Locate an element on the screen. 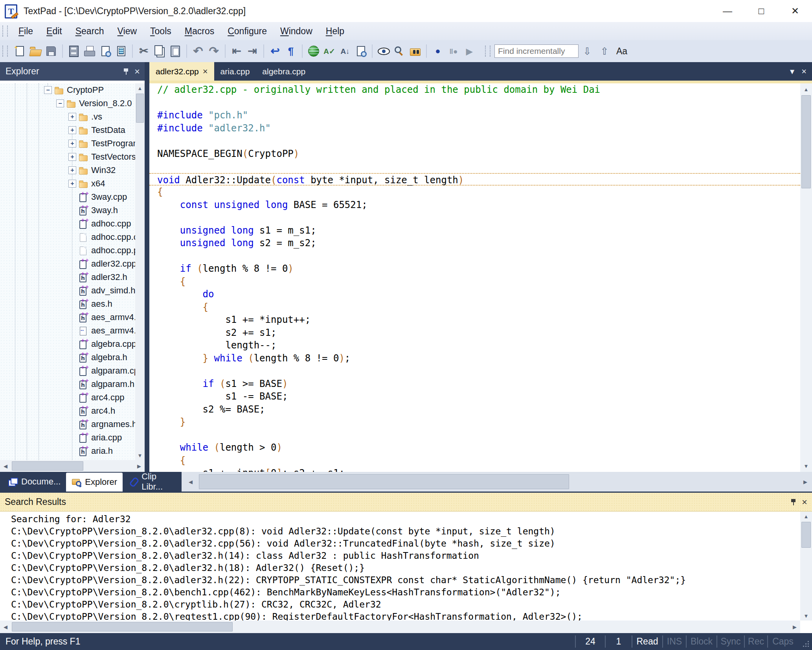 The height and width of the screenshot is (650, 812). code-line: } while (length % 8 != 0); is located at coordinates (479, 359).